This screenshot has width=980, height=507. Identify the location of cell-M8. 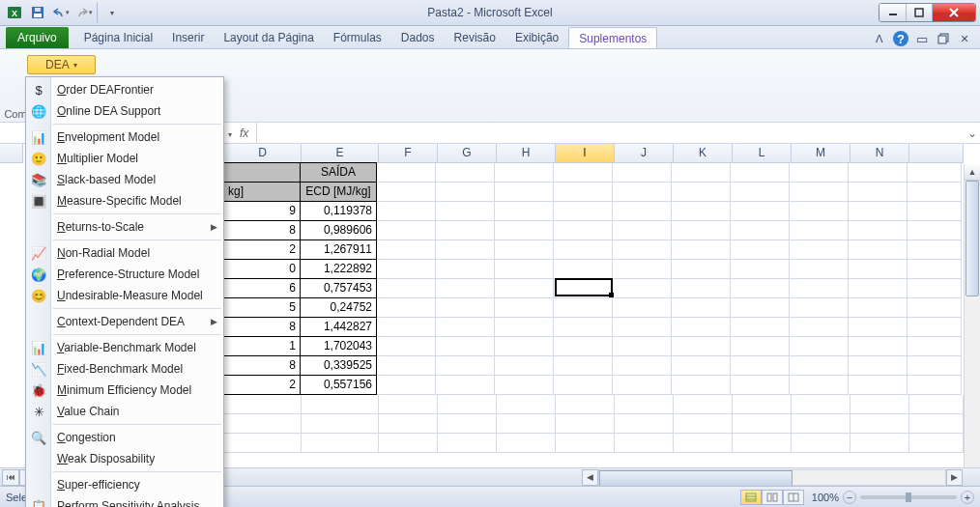
(820, 308).